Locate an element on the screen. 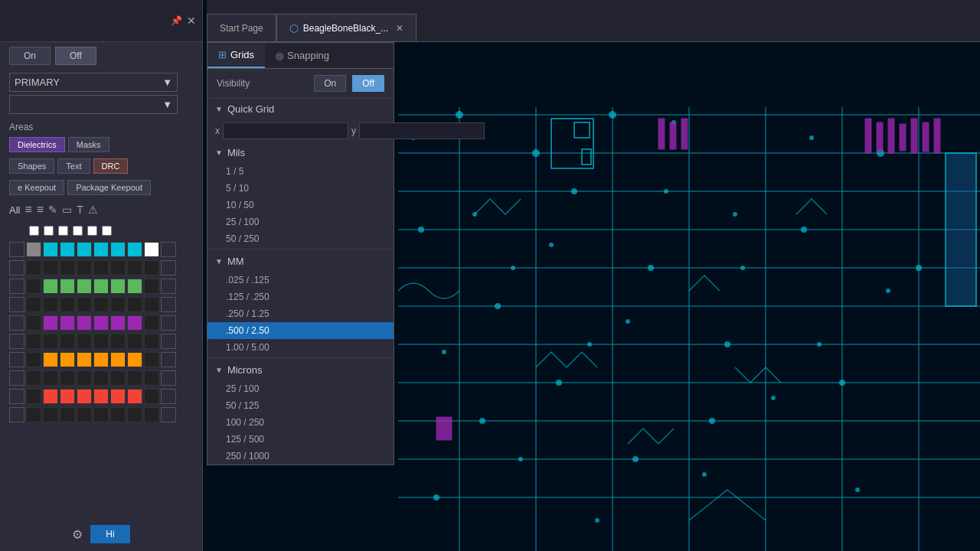  swatch-check-red is located at coordinates (17, 396).